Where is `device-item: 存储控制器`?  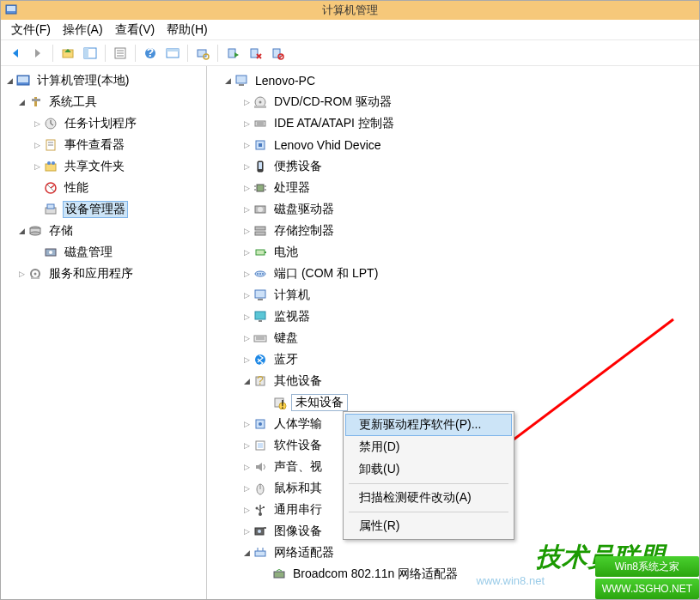 device-item: 存储控制器 is located at coordinates (453, 230).